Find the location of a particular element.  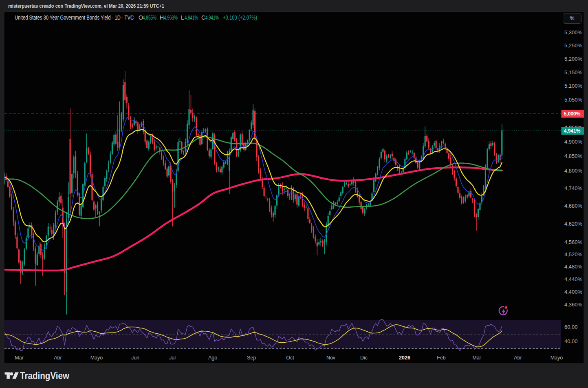

svg-text: 4,841% is located at coordinates (192, 18).